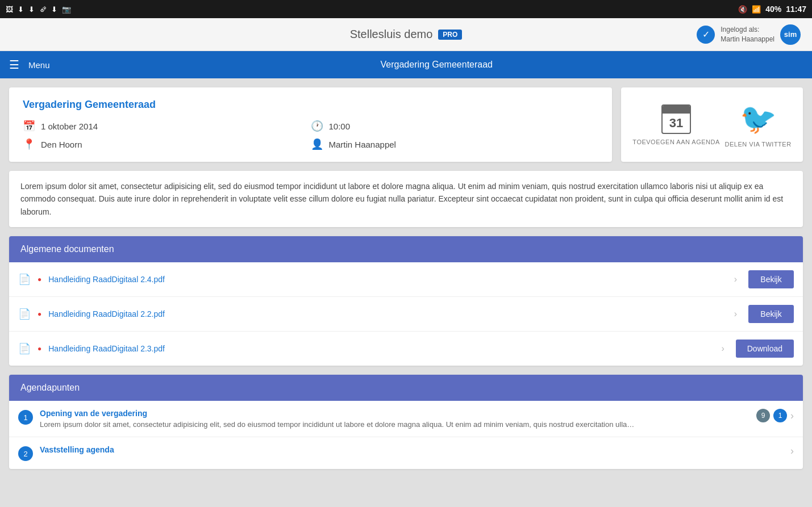 The image size is (812, 507). I want to click on app-title-text: Stellesluis demo, so click(392, 34).